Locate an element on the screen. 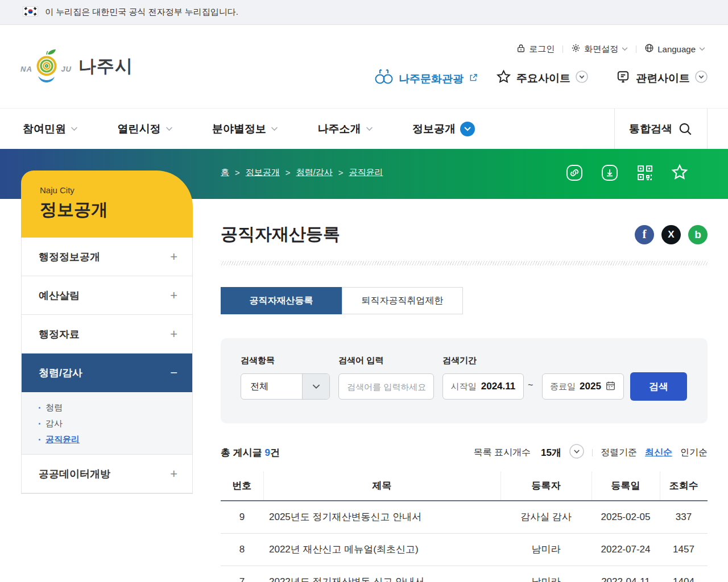  cell-no: 9 is located at coordinates (242, 517).